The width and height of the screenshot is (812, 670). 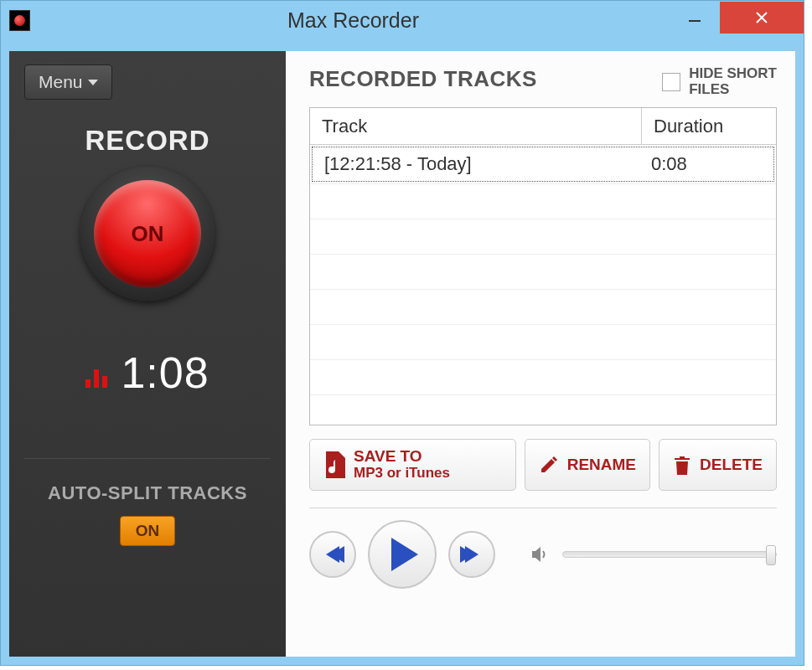 What do you see at coordinates (69, 82) in the screenshot?
I see `menu-button: Menu` at bounding box center [69, 82].